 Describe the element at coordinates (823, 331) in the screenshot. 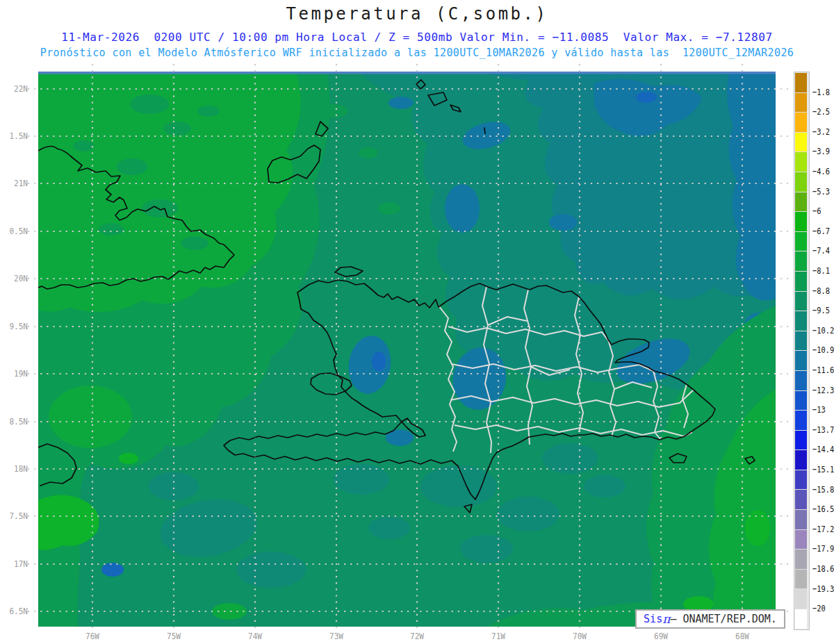

I see `colorbar-tick-label: −10.2` at that location.